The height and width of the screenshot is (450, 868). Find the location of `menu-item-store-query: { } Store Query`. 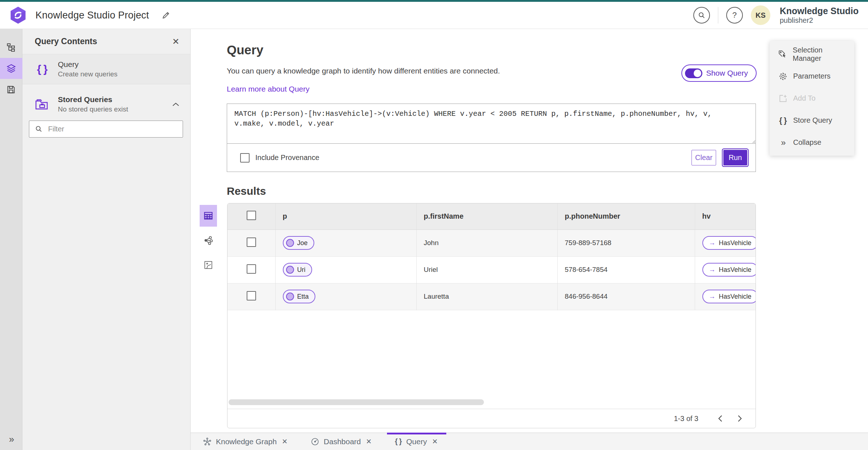

menu-item-store-query: { } Store Query is located at coordinates (812, 120).